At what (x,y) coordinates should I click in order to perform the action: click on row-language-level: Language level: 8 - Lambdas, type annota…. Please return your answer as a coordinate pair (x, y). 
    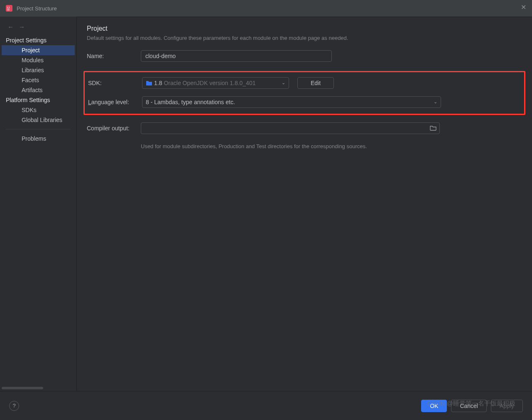
    Looking at the image, I should click on (304, 102).